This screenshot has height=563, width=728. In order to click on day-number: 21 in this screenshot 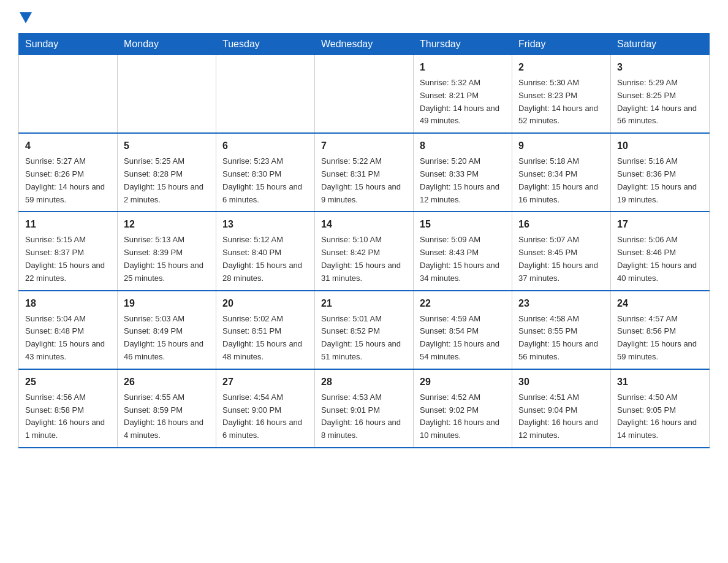, I will do `click(364, 304)`.